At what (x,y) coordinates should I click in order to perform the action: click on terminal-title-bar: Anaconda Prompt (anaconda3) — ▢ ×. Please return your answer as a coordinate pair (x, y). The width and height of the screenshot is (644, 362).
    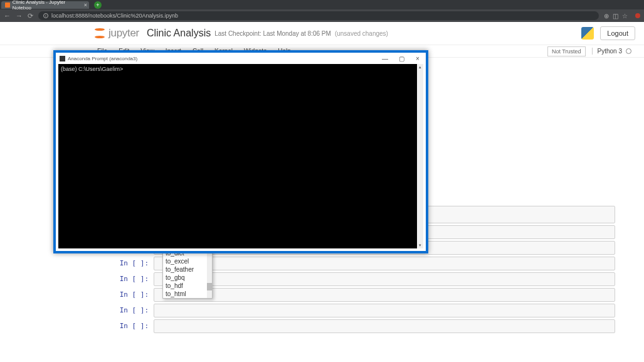
    Looking at the image, I should click on (241, 58).